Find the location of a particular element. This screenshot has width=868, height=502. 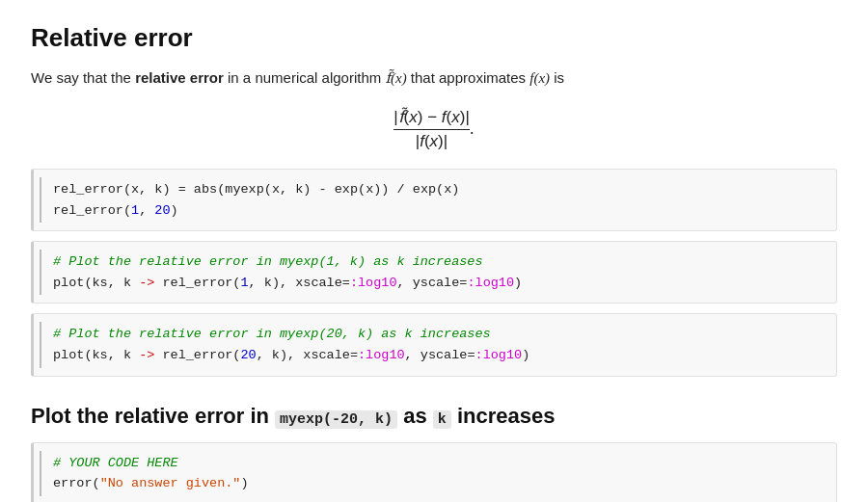

fraction: |f̃(x) − f(x)| |f(x)| is located at coordinates (432, 129).